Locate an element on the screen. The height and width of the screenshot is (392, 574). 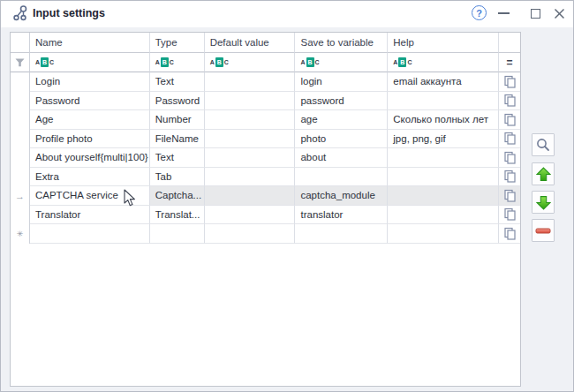
cell-save-to-variable: translator is located at coordinates (341, 215).